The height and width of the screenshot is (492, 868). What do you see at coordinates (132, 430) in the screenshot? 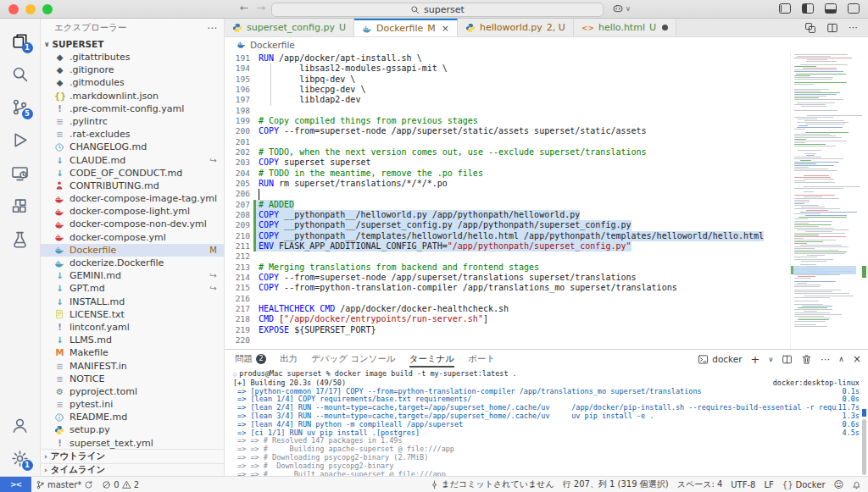
I see `file-row: setup.py` at bounding box center [132, 430].